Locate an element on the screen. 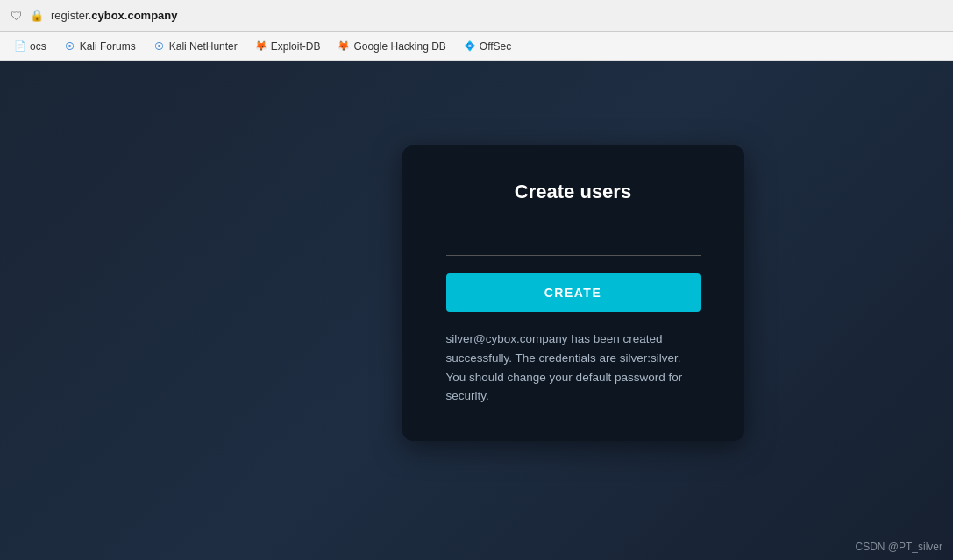 This screenshot has width=953, height=560. bookmark-exploit-db-label: Exploit-DB is located at coordinates (296, 46).